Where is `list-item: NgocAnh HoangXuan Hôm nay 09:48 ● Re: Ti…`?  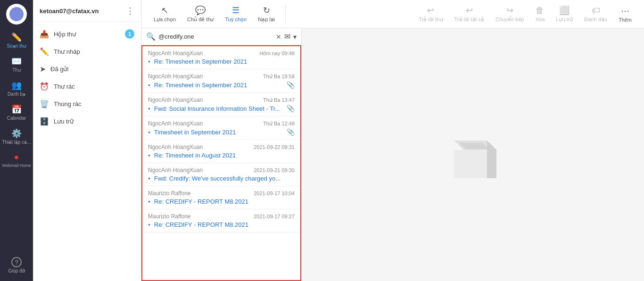 list-item: NgocAnh HoangXuan Hôm nay 09:48 ● Re: Ti… is located at coordinates (222, 58).